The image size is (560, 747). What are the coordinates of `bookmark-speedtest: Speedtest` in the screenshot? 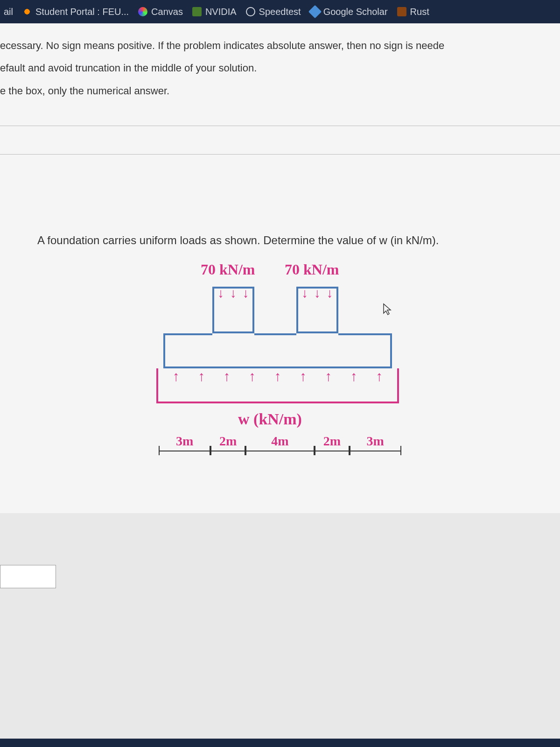 It's located at (273, 12).